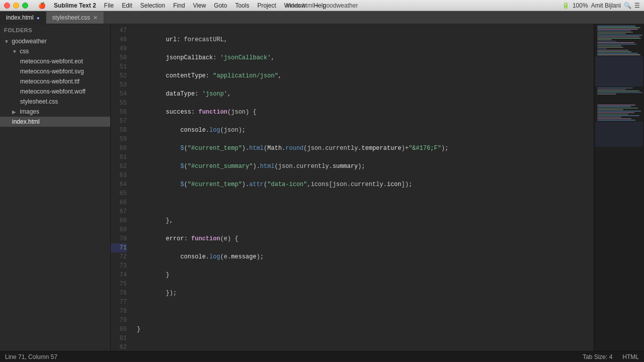  What do you see at coordinates (364, 112) in the screenshot?
I see `code-line-51: success: function(json) {` at bounding box center [364, 112].